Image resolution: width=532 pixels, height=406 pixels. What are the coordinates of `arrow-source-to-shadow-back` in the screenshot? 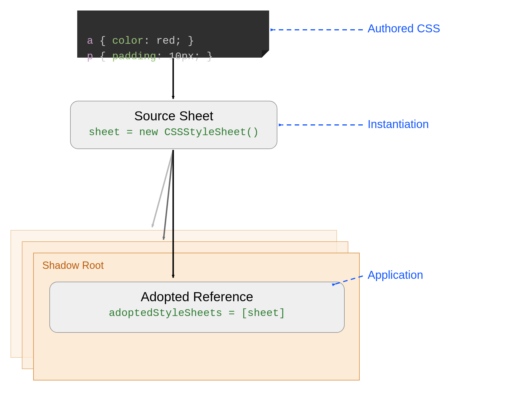 It's located at (163, 189).